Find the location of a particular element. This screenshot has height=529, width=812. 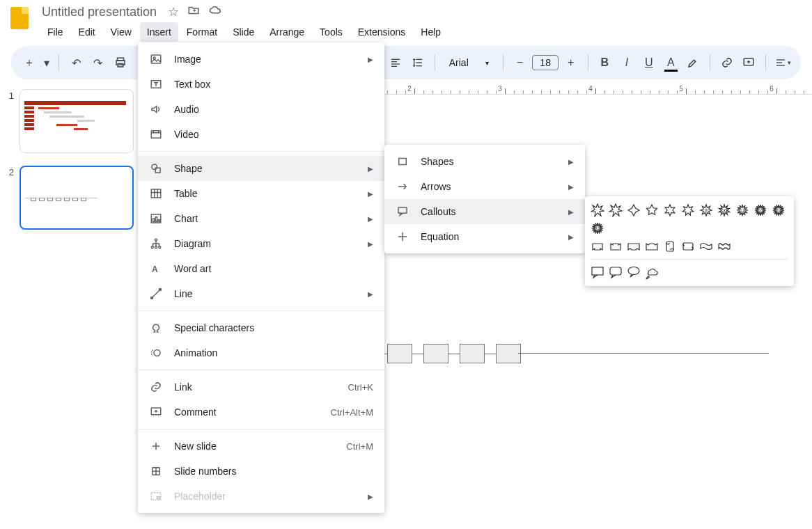

insert-item-slide-numbers: Slide numbers is located at coordinates (261, 471).